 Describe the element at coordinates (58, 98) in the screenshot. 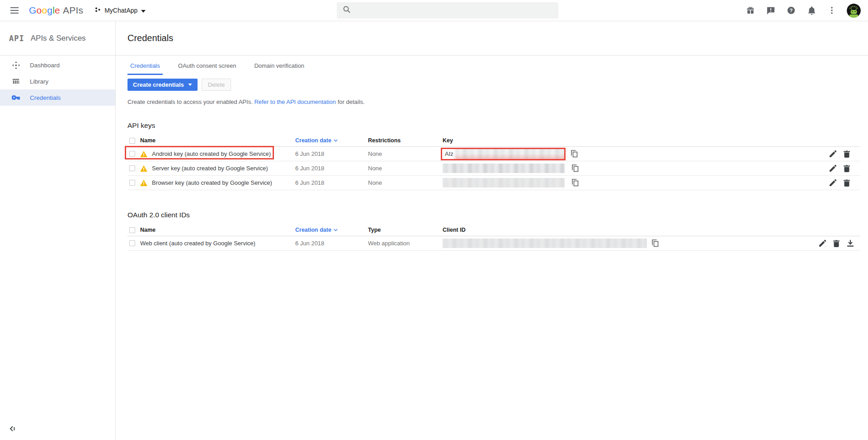

I see `sidebar-item-credentials: Credentials` at that location.